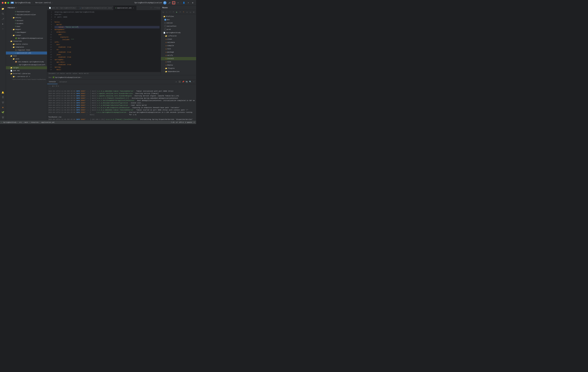  What do you see at coordinates (178, 36) in the screenshot?
I see `maven-lifecycle-header: ▾ 📁 Lifecycle` at bounding box center [178, 36].